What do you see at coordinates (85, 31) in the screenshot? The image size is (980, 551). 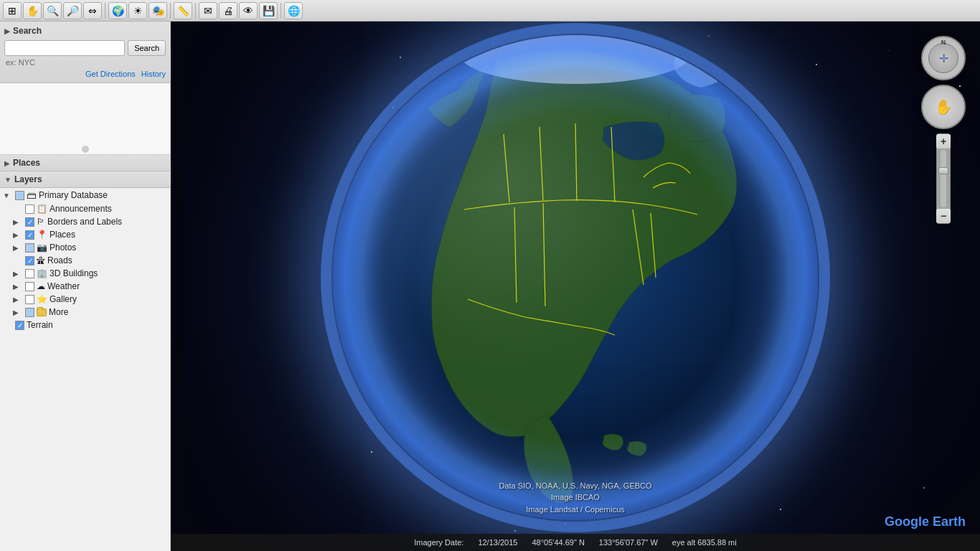 I see `search-header: ▶ Search` at bounding box center [85, 31].